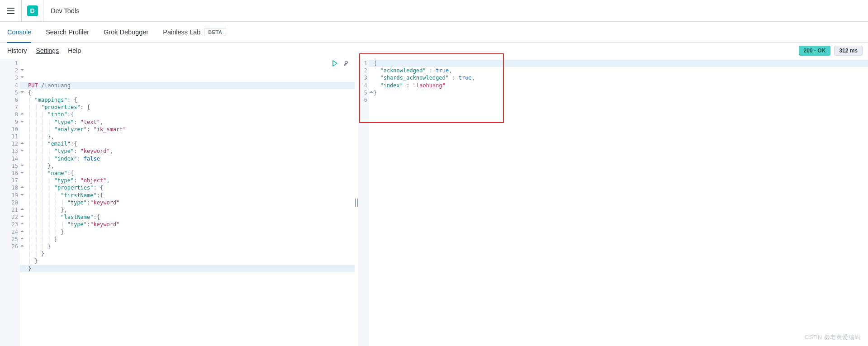  Describe the element at coordinates (434, 11) in the screenshot. I see `app-header: D Dev Tools` at that location.